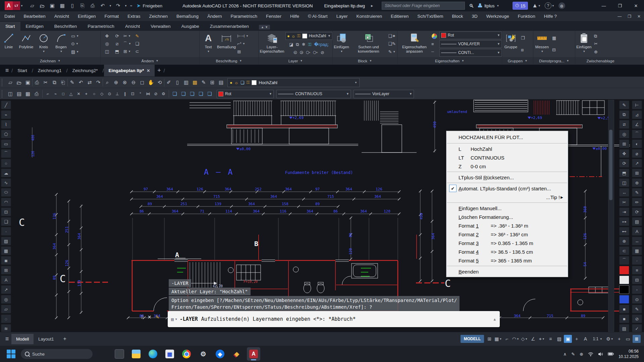  What do you see at coordinates (19, 94) in the screenshot?
I see `model-layout-icon: ▤` at bounding box center [19, 94].